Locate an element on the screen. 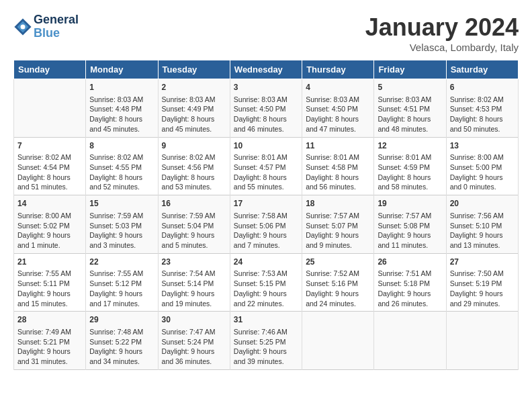 This screenshot has height=411, width=532. calendar-cell: 3Sunrise: 8:03 AM Sunset: 4:50 PM Daylig… is located at coordinates (266, 109).